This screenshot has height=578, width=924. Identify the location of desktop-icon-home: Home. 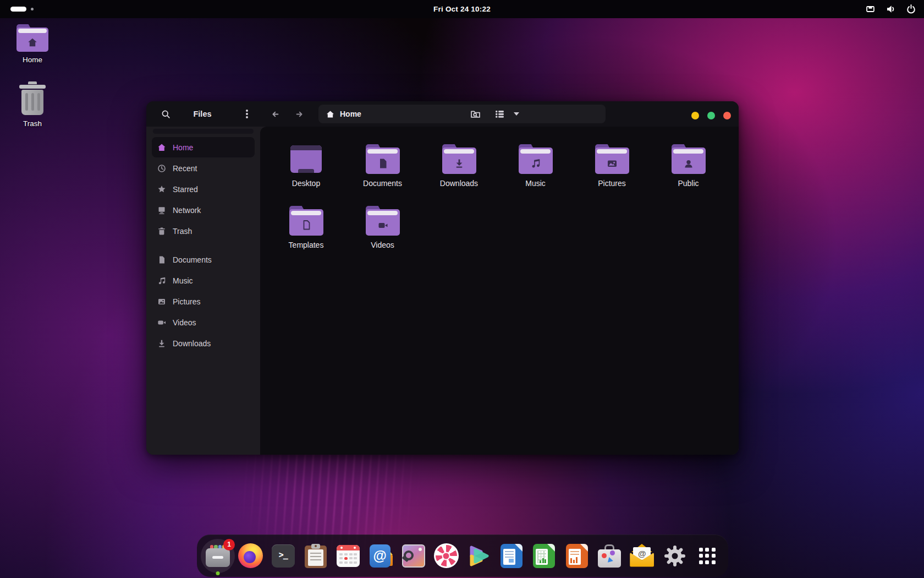
(32, 44).